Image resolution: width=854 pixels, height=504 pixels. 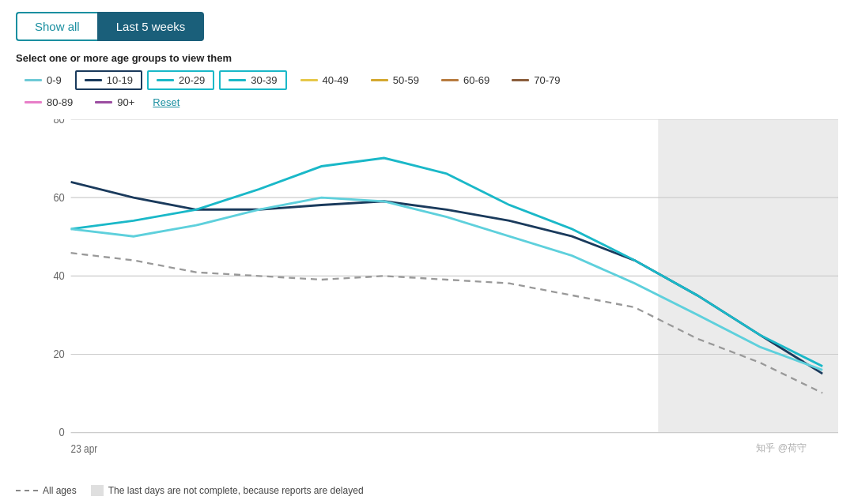 What do you see at coordinates (57, 27) in the screenshot?
I see `show-all-button: Show all` at bounding box center [57, 27].